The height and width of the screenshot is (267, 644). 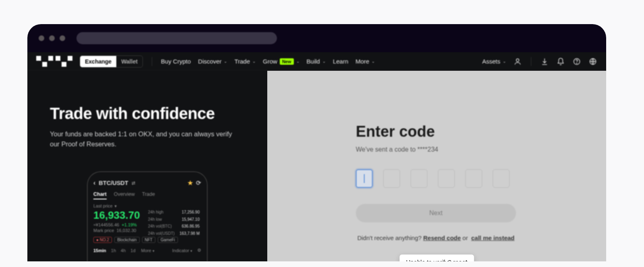 What do you see at coordinates (98, 62) in the screenshot?
I see `toggle-exchange: Exchange` at bounding box center [98, 62].